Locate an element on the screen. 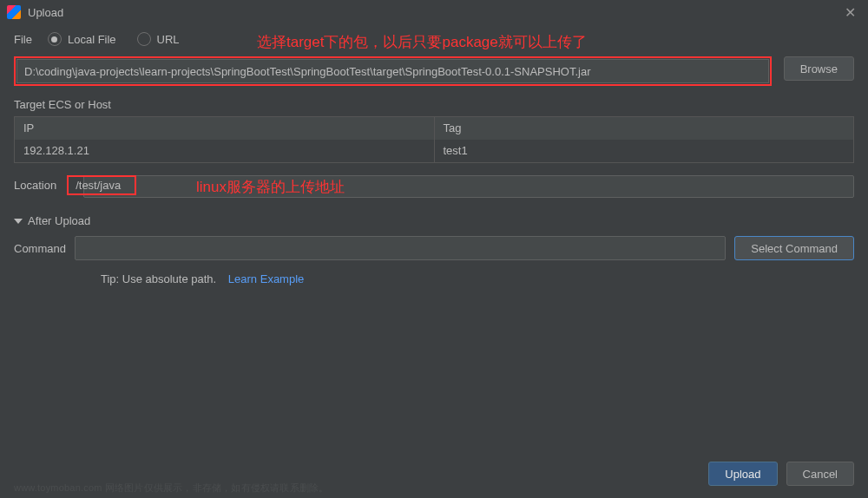 This screenshot has height=498, width=868. target-table: IP Tag 192.128.1.21 test1 is located at coordinates (434, 140).